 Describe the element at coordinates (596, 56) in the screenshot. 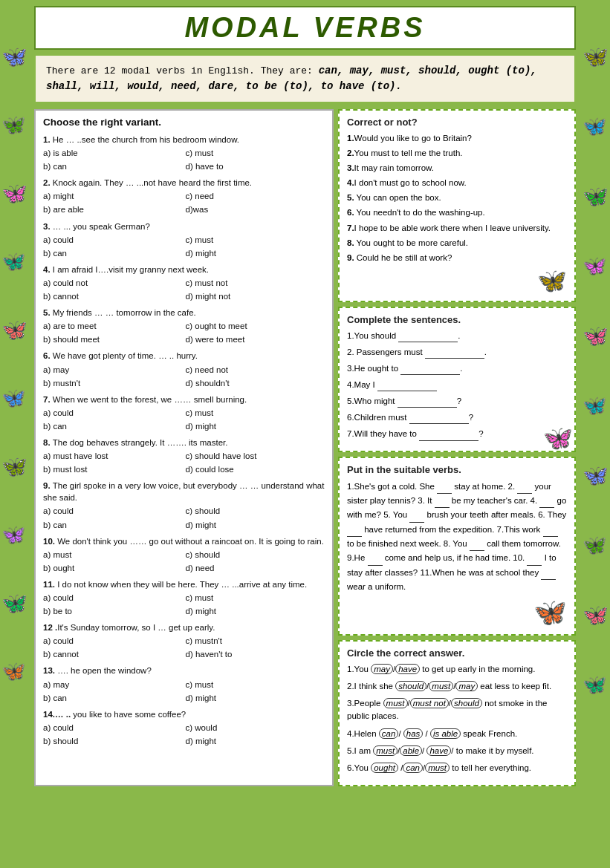

I see `butterfly-icon-r1: 🦋` at that location.